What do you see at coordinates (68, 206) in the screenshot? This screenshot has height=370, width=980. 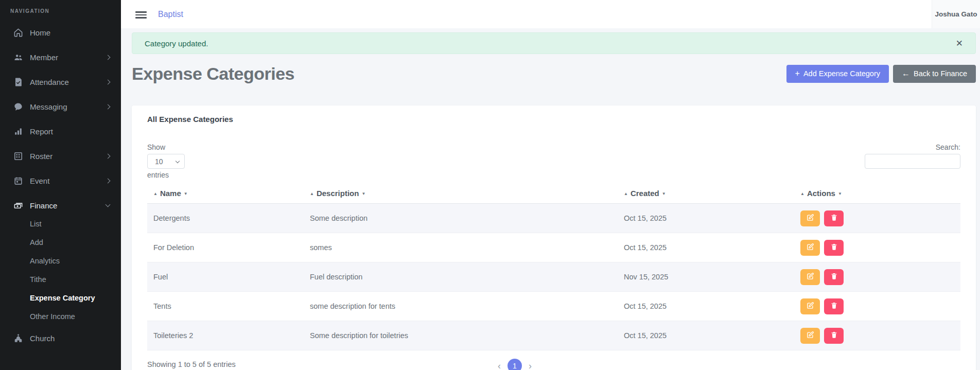 I see `sidebar-item-label: Finance` at bounding box center [68, 206].